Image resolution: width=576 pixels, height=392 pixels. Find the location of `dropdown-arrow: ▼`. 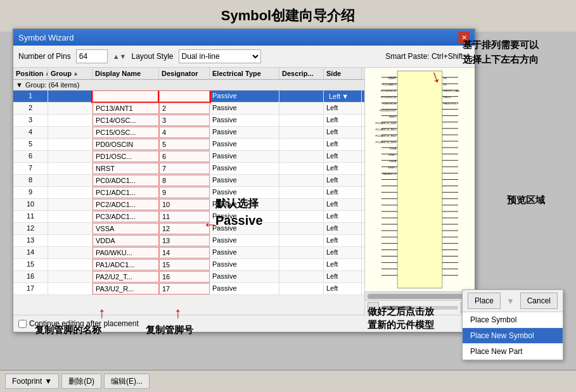

dropdown-arrow: ▼ is located at coordinates (345, 96).